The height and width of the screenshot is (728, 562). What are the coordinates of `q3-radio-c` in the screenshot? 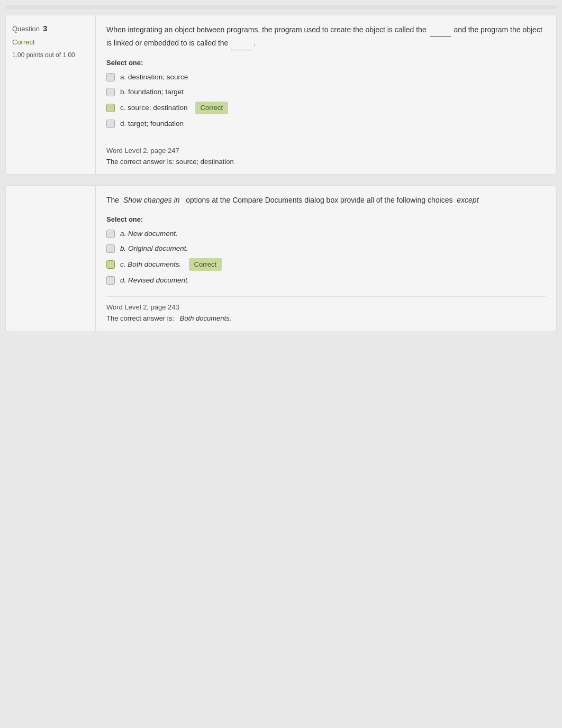 It's located at (111, 108).